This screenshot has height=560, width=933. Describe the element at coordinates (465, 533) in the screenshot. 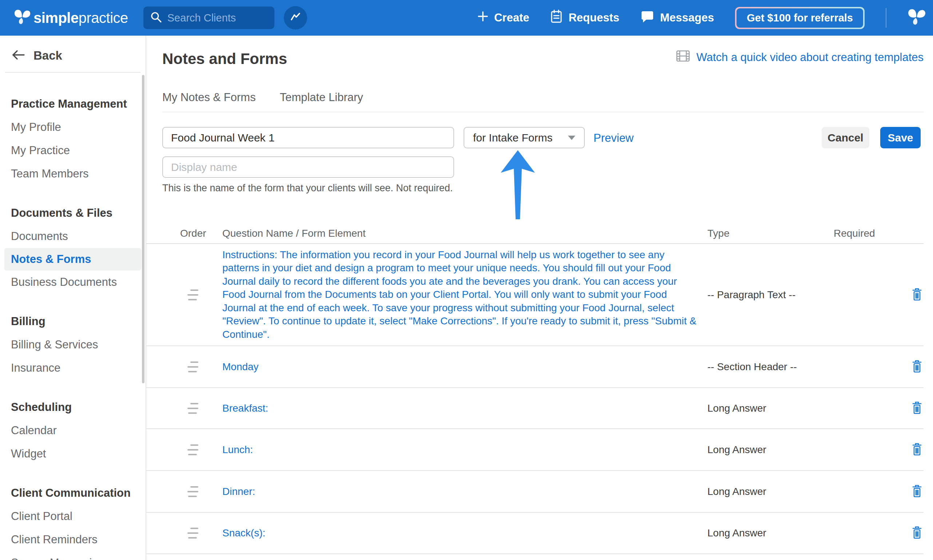

I see `question-link: Snack(s):` at that location.